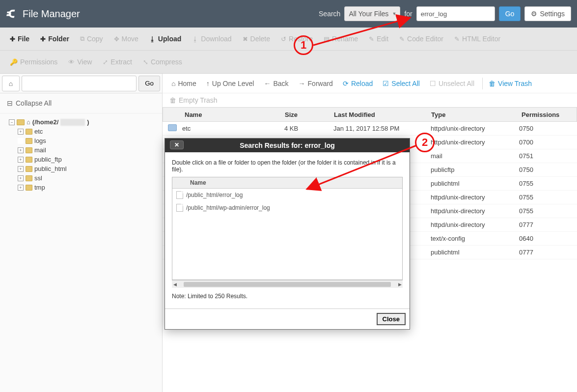 The width and height of the screenshot is (577, 392). I want to click on back-icon: ←, so click(267, 84).